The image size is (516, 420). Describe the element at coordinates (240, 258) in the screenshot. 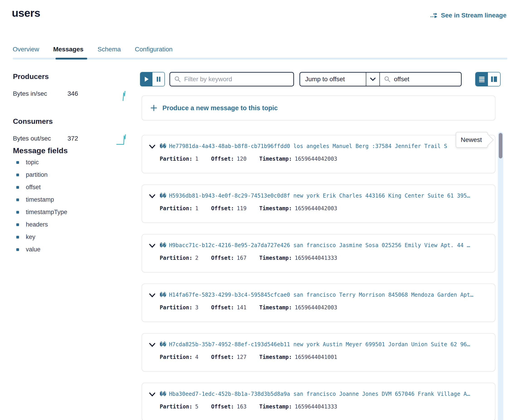

I see `offset-value: 167` at that location.